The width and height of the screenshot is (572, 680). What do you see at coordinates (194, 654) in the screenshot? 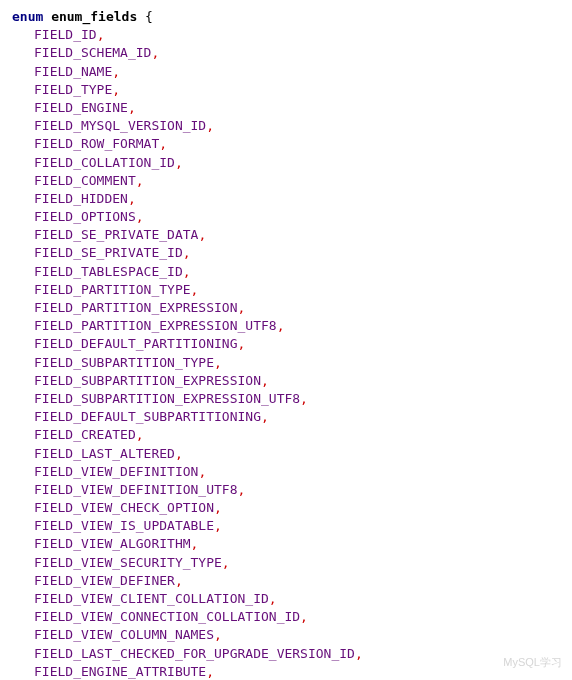
I see `field-name: FIELD_LAST_CHECKED_FOR_UPGRADE_VERSION_I…` at bounding box center [194, 654].